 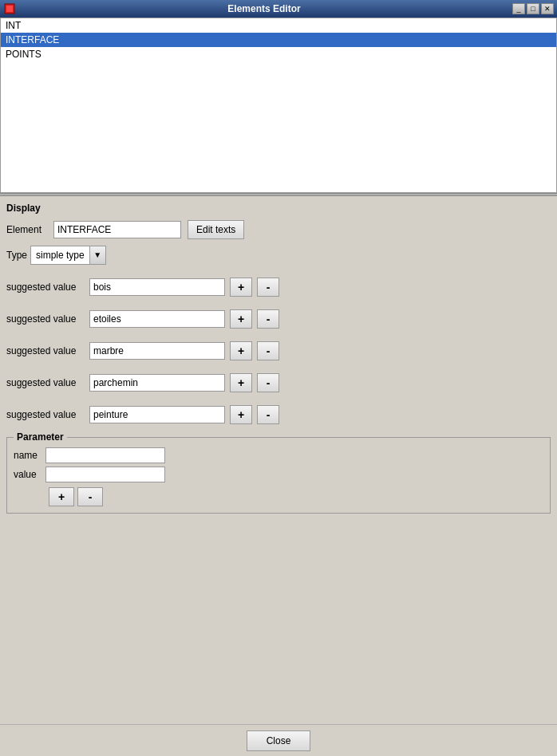 I want to click on list-item-interface: INTERFACE, so click(x=278, y=40).